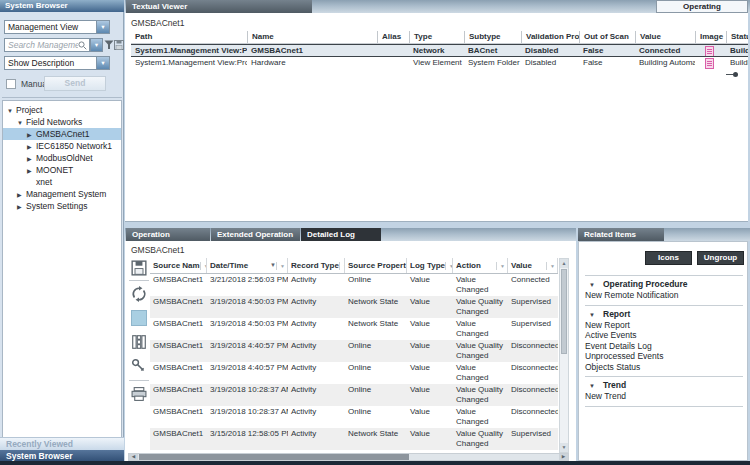  I want to click on tab-extended-operation: Extended Operation, so click(256, 234).